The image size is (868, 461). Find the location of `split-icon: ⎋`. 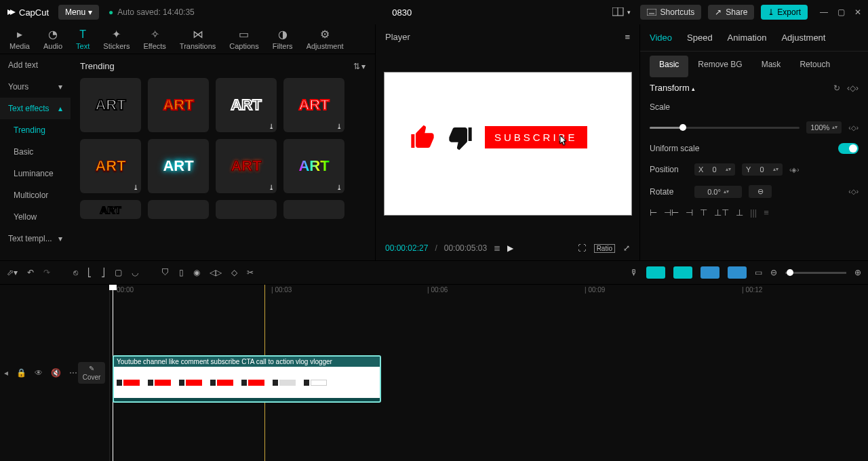

split-icon: ⎋ is located at coordinates (76, 273).